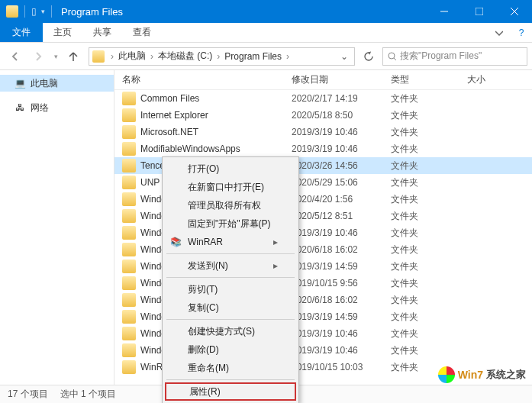 The height and width of the screenshot is (403, 532). I want to click on tab-file: 文件, so click(21, 32).